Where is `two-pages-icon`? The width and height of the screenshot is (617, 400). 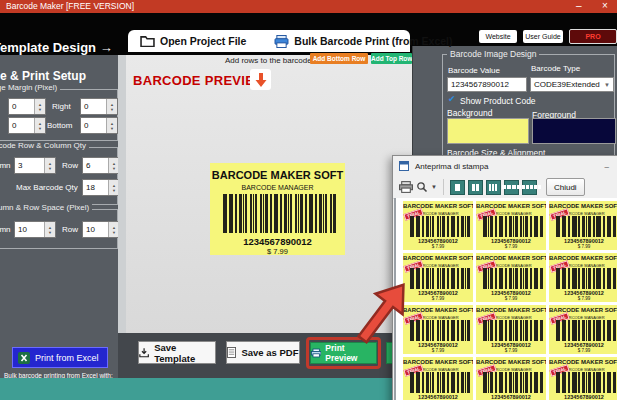
two-pages-icon is located at coordinates (476, 188).